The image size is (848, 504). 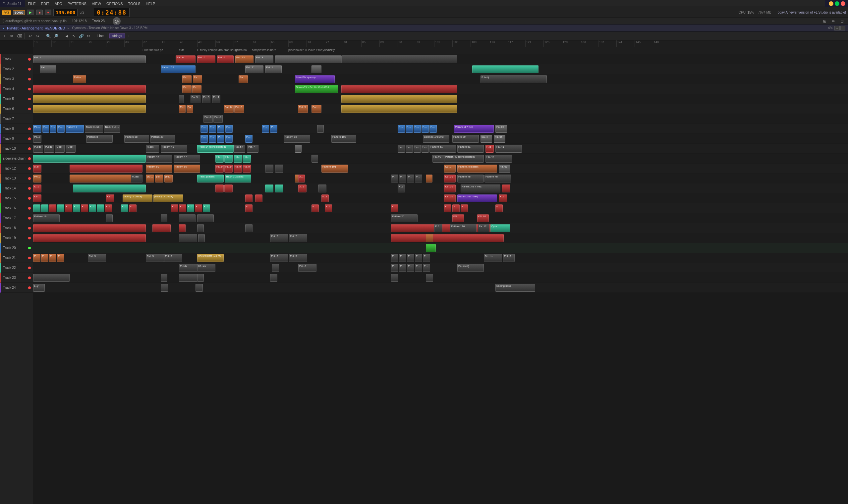 I want to click on pattern-21-9: Pat..3, so click(x=279, y=258).